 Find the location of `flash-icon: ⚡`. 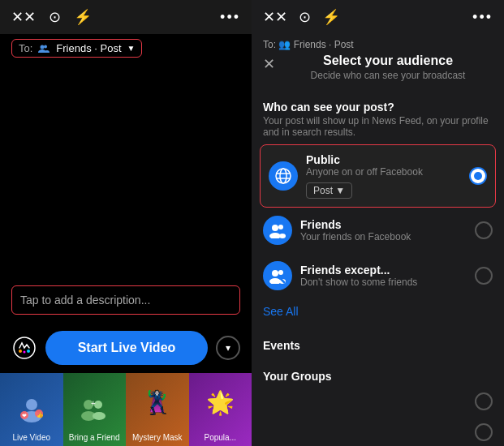

flash-icon: ⚡ is located at coordinates (83, 17).